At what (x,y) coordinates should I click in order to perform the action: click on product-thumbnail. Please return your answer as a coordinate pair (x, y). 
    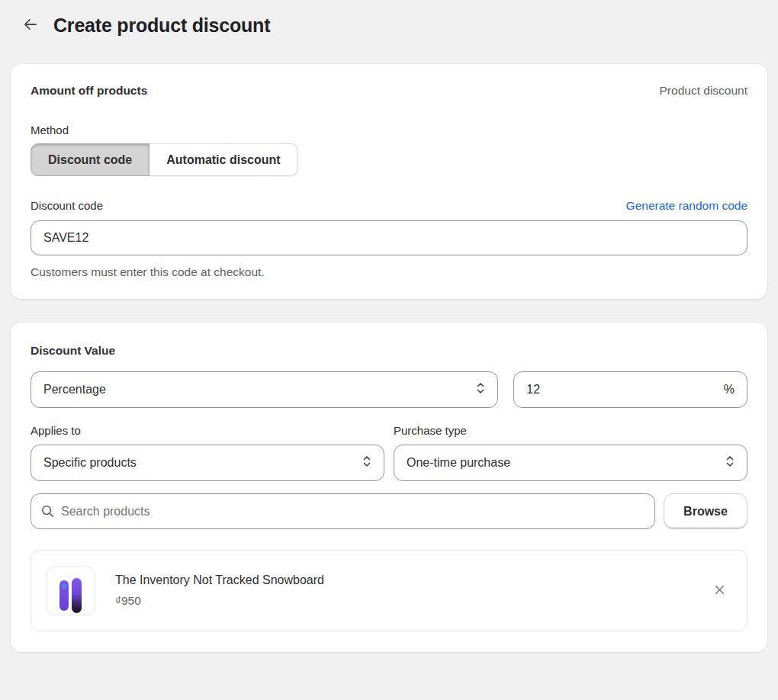
    Looking at the image, I should click on (71, 591).